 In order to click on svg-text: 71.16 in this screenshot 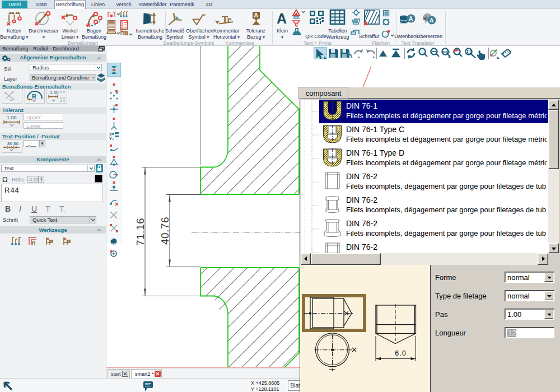, I will do `click(140, 232)`.